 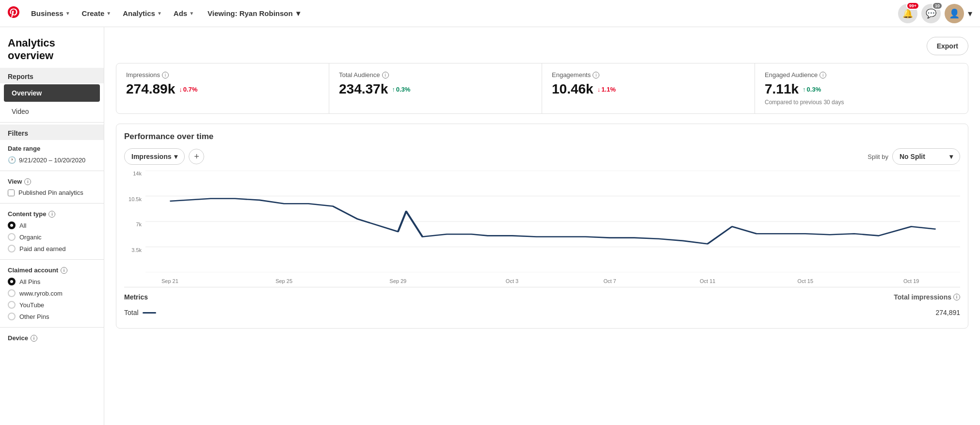 I want to click on stat-impressions: Impressions i 274.89k ↓ 0.7%, so click(x=223, y=88).